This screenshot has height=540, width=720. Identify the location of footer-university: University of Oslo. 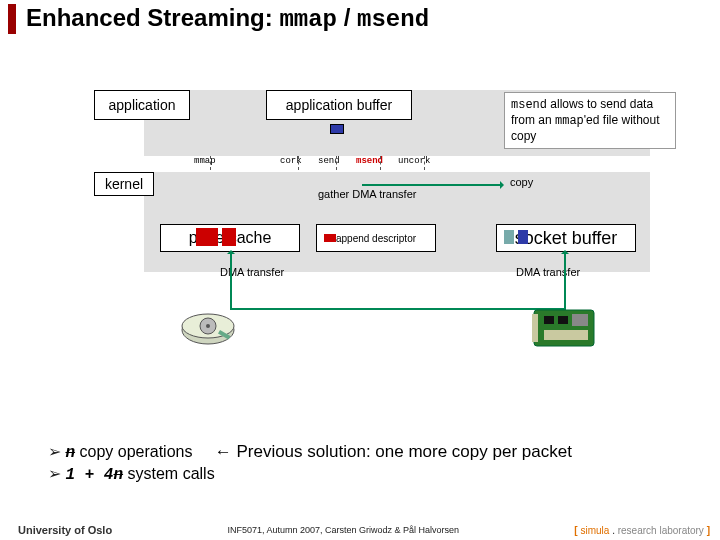
(65, 530).